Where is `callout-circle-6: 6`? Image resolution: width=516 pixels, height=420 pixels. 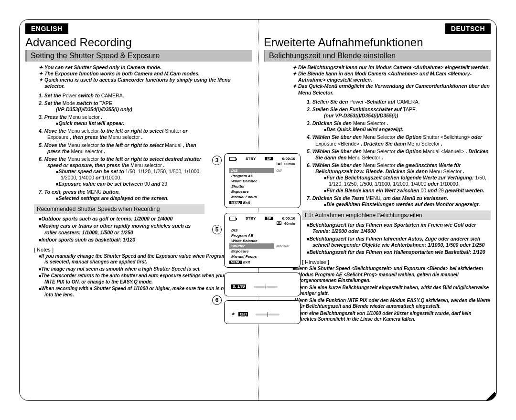
callout-circle-6: 6 is located at coordinates (217, 300).